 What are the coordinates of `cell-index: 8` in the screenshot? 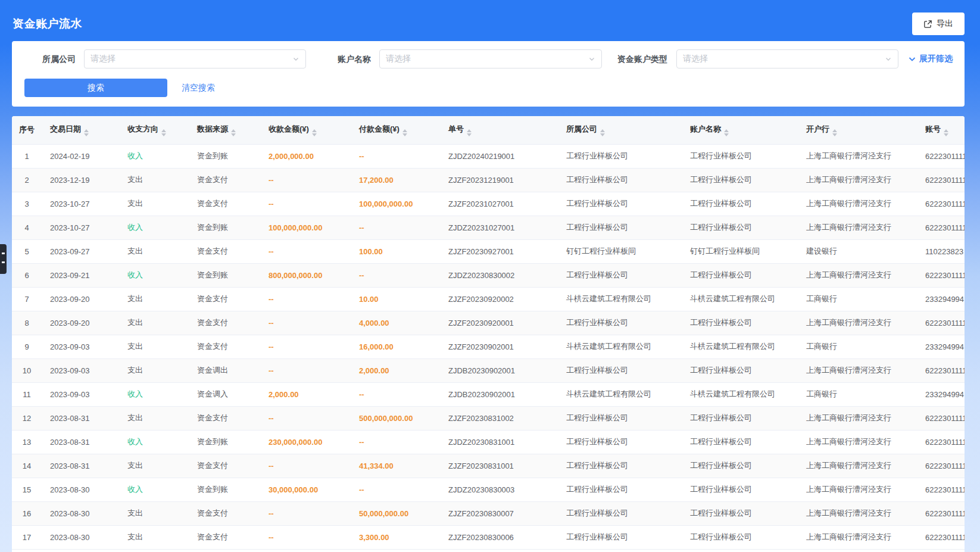 It's located at (27, 323).